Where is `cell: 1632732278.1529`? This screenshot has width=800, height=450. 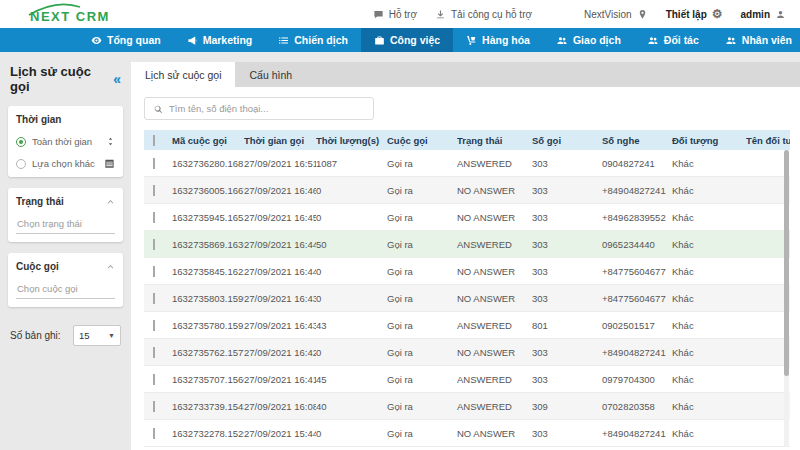
cell: 1632732278.1529 is located at coordinates (208, 434).